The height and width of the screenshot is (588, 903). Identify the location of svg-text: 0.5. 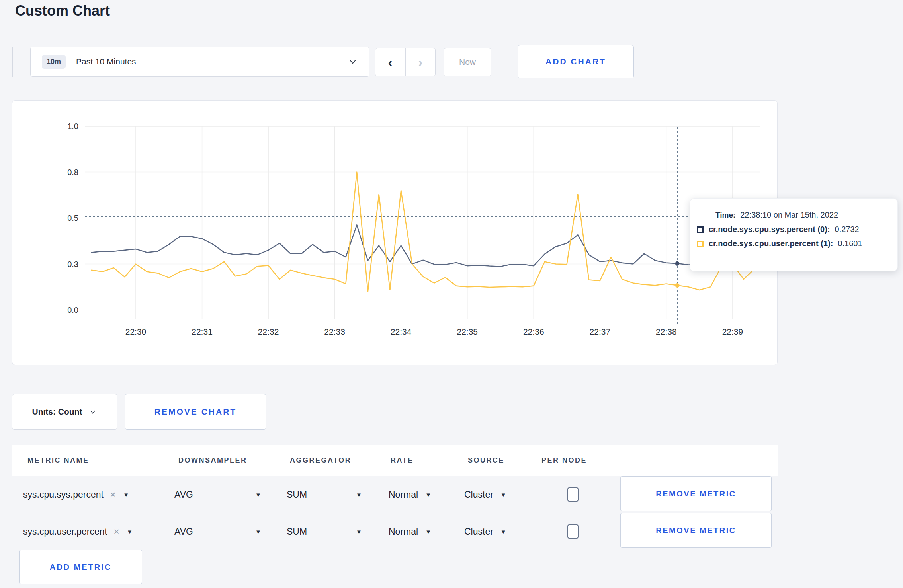
(73, 218).